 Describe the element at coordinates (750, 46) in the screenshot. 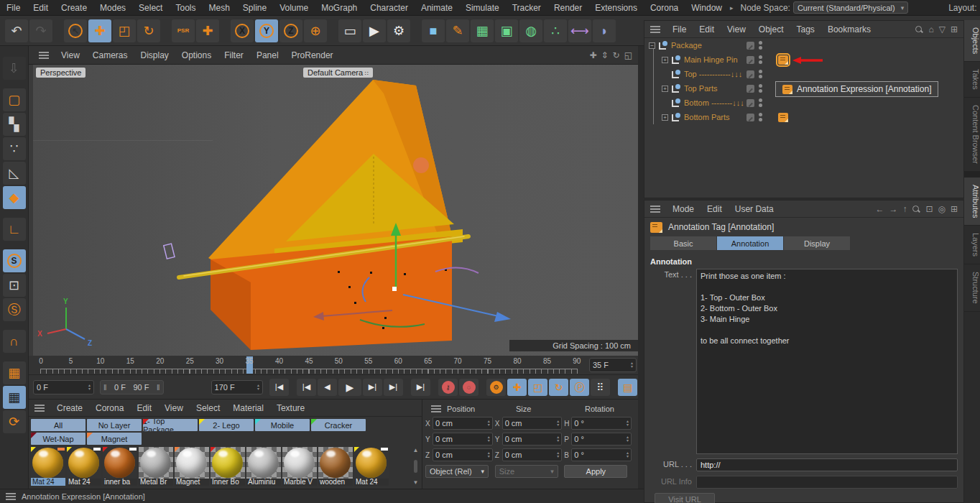

I see `layer-square-icon` at that location.